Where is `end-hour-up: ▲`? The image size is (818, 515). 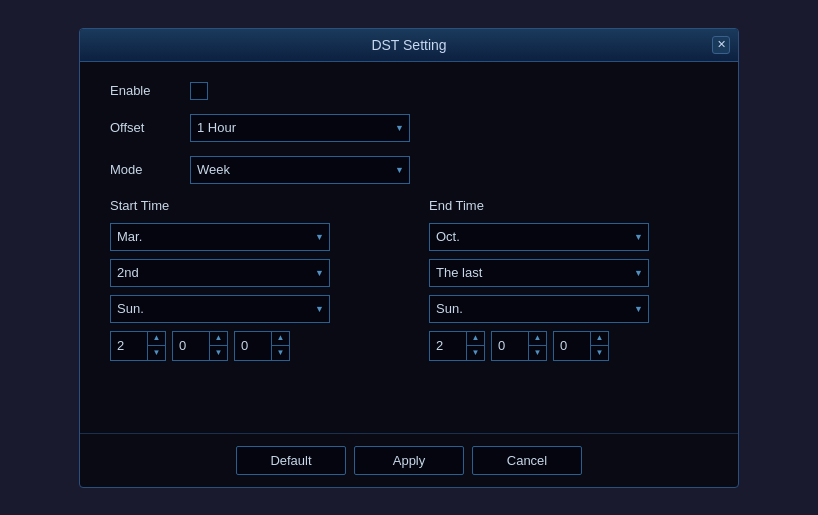 end-hour-up: ▲ is located at coordinates (476, 340).